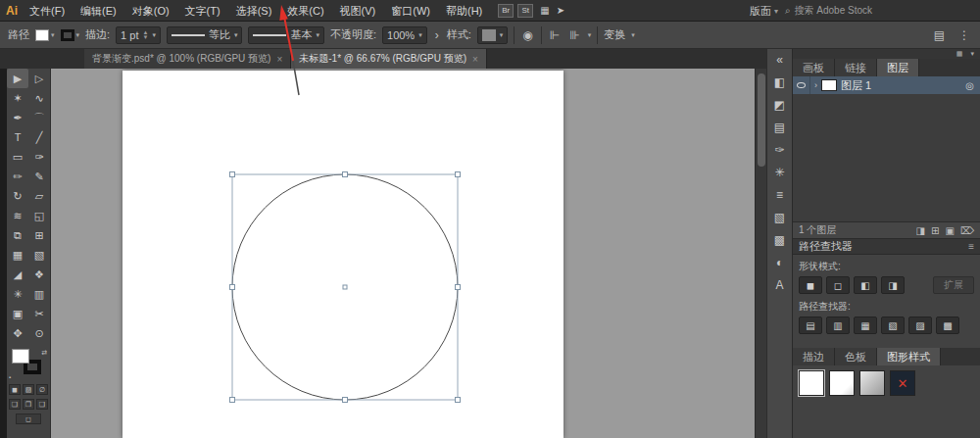 The image size is (980, 438). Describe the element at coordinates (970, 86) in the screenshot. I see `layer-target-icon: ◎` at that location.